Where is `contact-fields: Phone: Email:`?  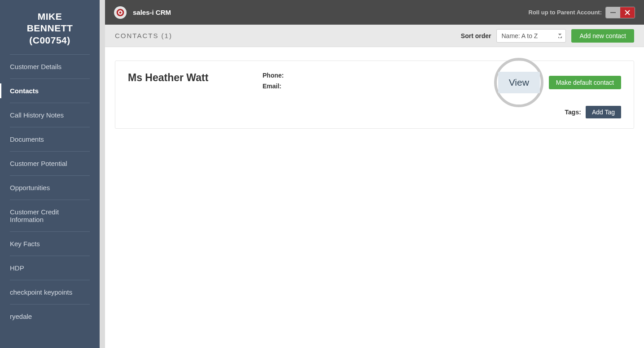 contact-fields: Phone: Email: is located at coordinates (341, 83).